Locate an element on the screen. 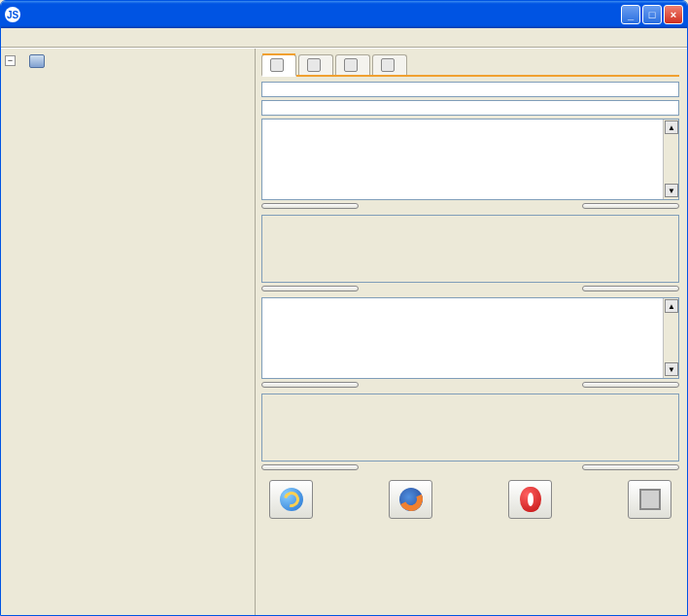 Image resolution: width=688 pixels, height=616 pixels. opera-icon is located at coordinates (531, 499).